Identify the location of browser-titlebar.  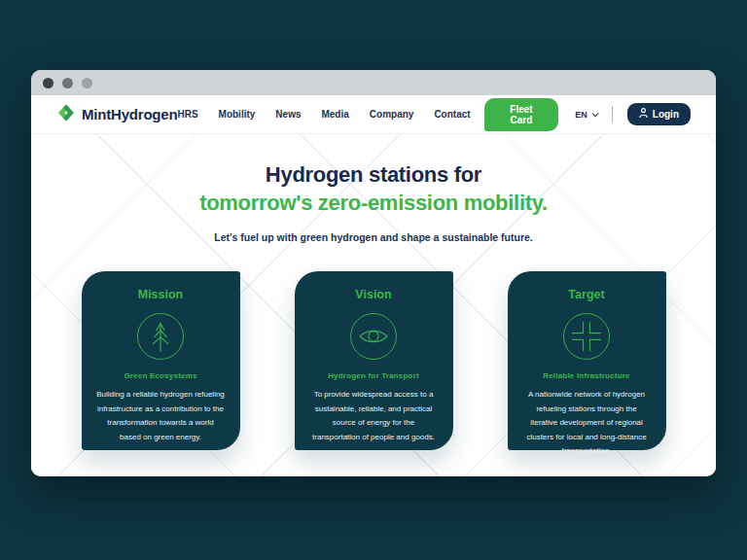
(374, 83).